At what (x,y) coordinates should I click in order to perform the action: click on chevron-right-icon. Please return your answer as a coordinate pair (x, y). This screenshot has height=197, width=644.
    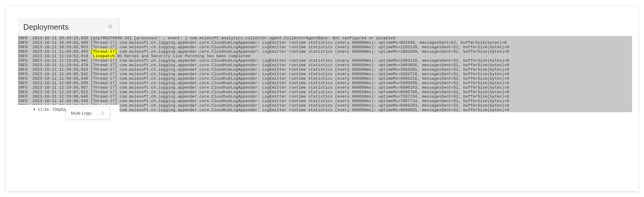
    Looking at the image, I should click on (34, 109).